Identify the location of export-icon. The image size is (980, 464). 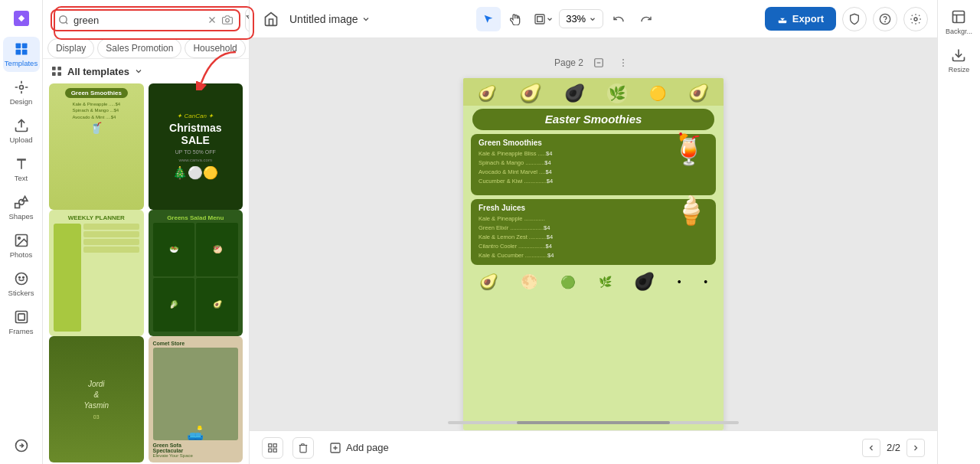
(782, 19).